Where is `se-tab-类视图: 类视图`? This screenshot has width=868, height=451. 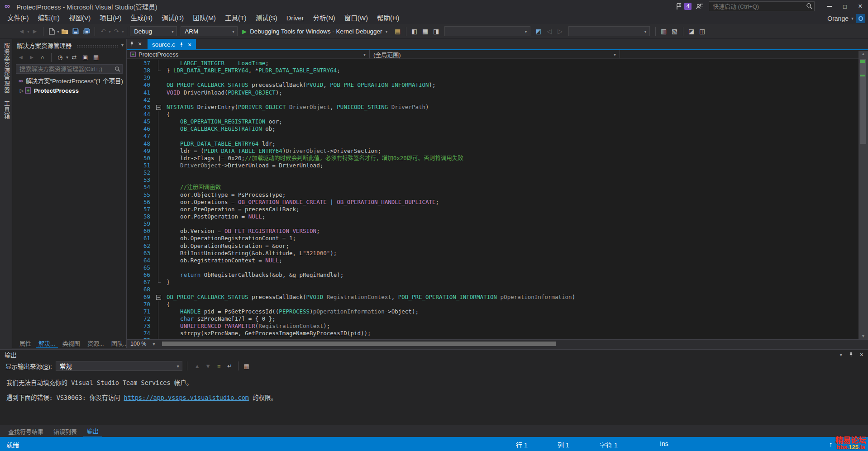
se-tab-类视图: 类视图 is located at coordinates (72, 343).